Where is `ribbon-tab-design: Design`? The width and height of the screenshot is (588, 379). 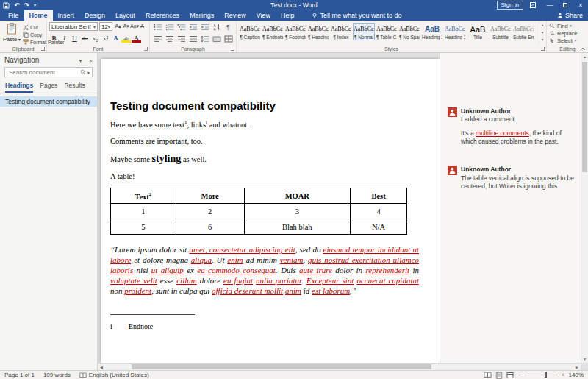 ribbon-tab-design: Design is located at coordinates (95, 15).